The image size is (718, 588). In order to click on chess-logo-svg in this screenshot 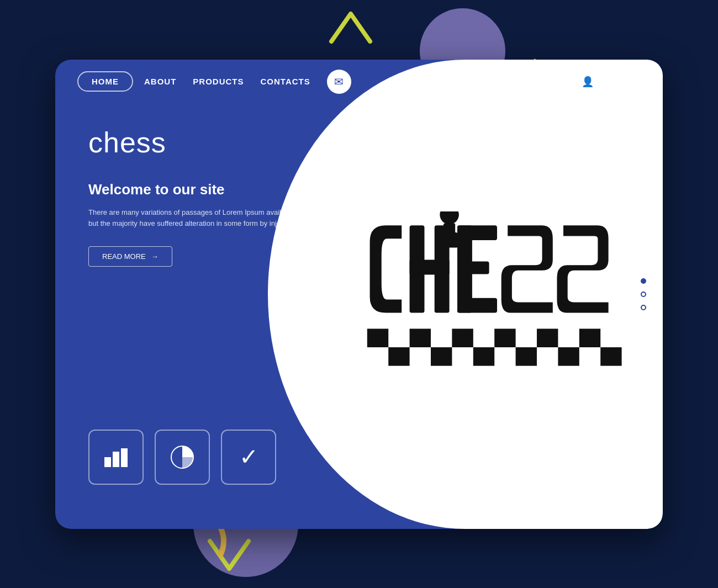, I will do `click(497, 294)`.